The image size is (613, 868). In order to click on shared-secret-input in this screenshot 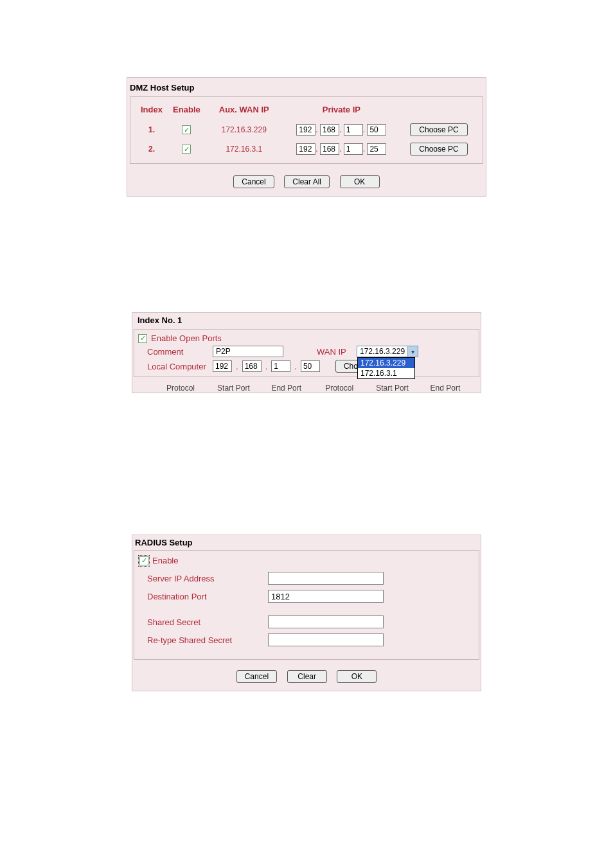, I will do `click(326, 622)`.